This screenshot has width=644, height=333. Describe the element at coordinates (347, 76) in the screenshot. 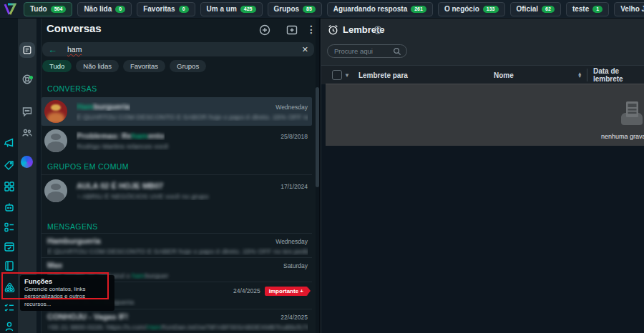

I see `chevron-down-icon: ▼` at that location.